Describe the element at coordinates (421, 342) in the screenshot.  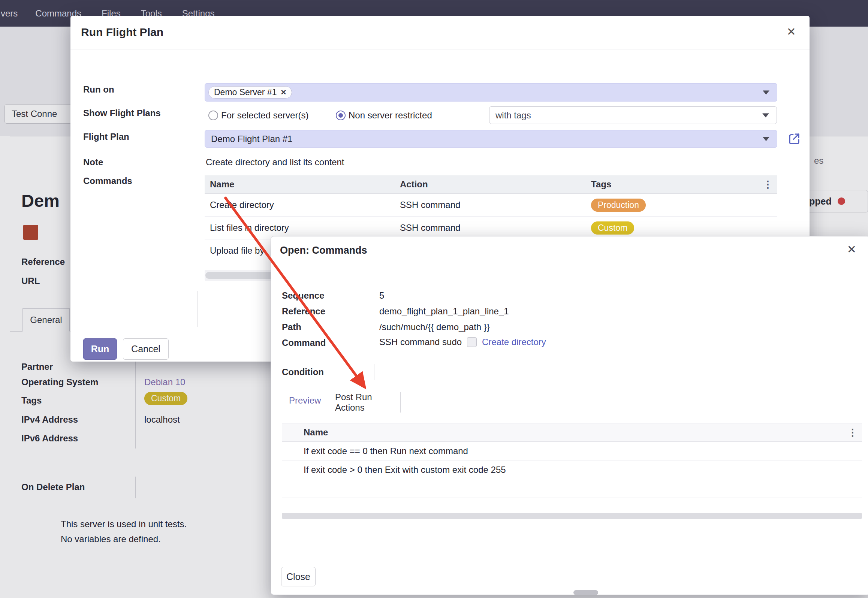
I see `command-value: SSH command sudo` at that location.